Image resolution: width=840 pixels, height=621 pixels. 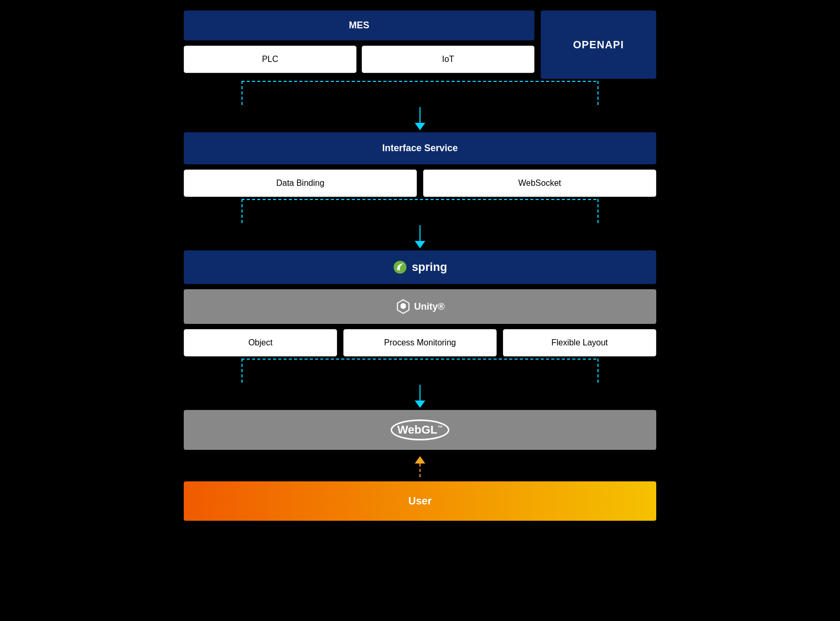 What do you see at coordinates (420, 148) in the screenshot?
I see `interface-service-bar: Interface Service` at bounding box center [420, 148].